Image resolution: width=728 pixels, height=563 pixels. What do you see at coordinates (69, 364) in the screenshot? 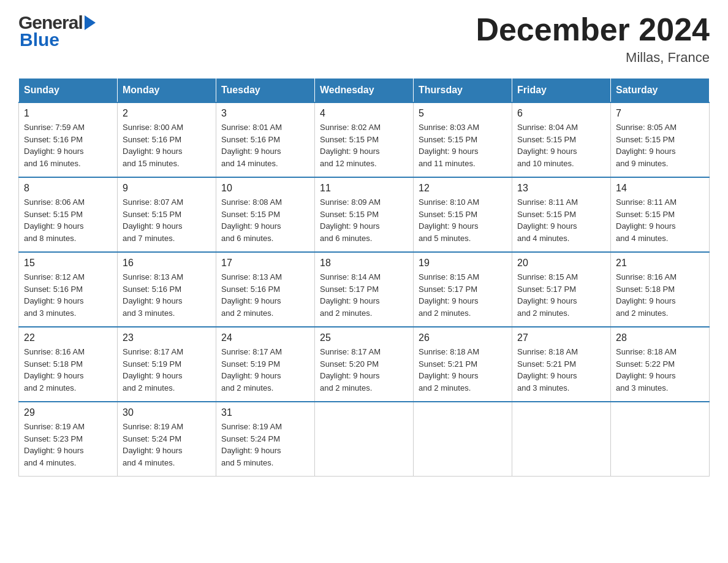
I see `table-row: 22 Sunrise: 8:16 AM Sunset: 5:18 PM Dayl…` at bounding box center [69, 364].